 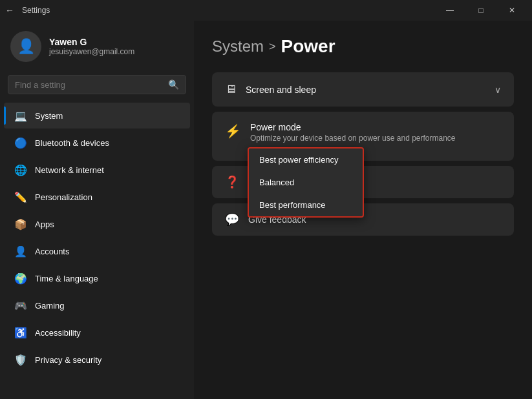 I want to click on accessibility-icon: ♿, so click(x=21, y=332).